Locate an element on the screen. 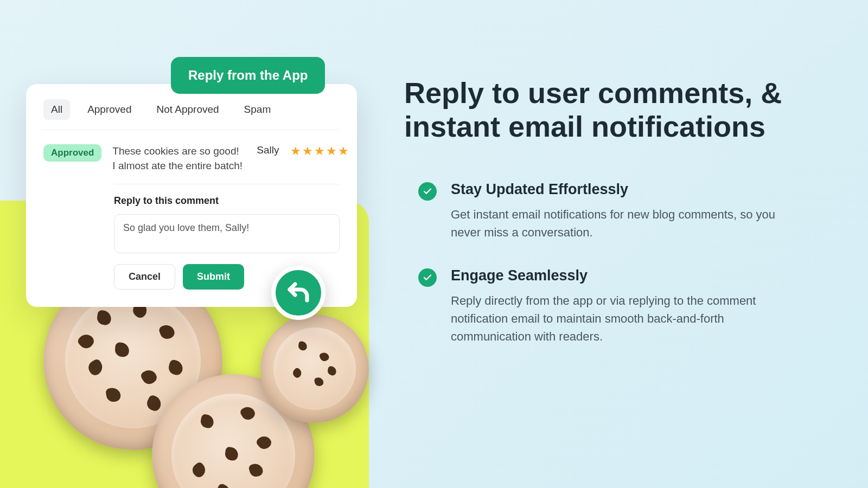  tab-spam: Spam is located at coordinates (258, 110).